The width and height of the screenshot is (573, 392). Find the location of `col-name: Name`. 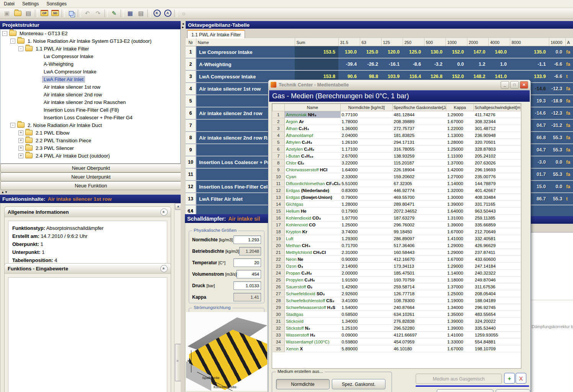

col-name: Name is located at coordinates (245, 42).